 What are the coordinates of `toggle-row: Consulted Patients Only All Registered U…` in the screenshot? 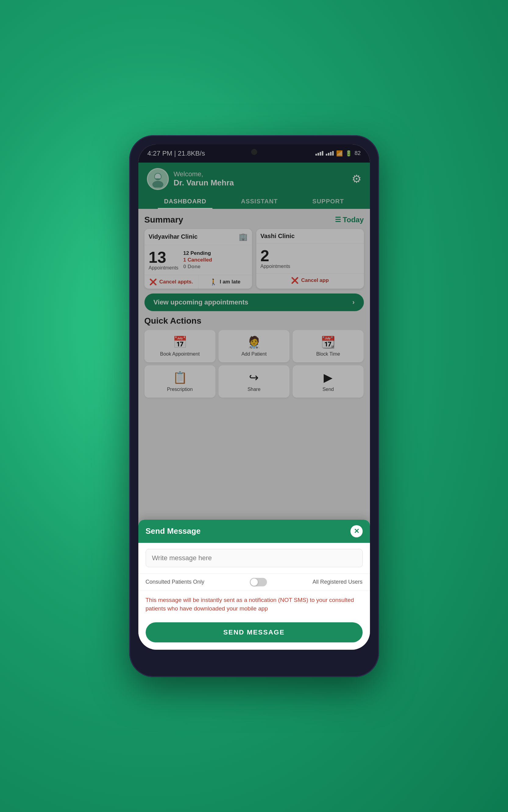 It's located at (254, 582).